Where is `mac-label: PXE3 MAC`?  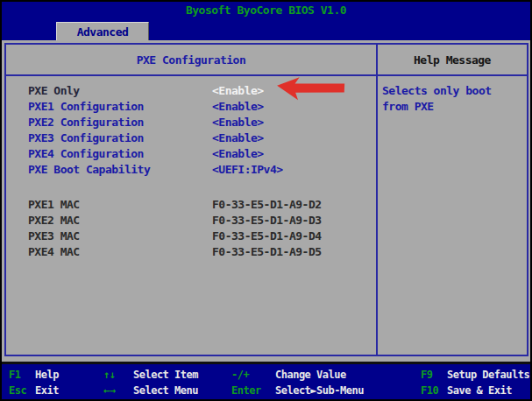 mac-label: PXE3 MAC is located at coordinates (54, 236).